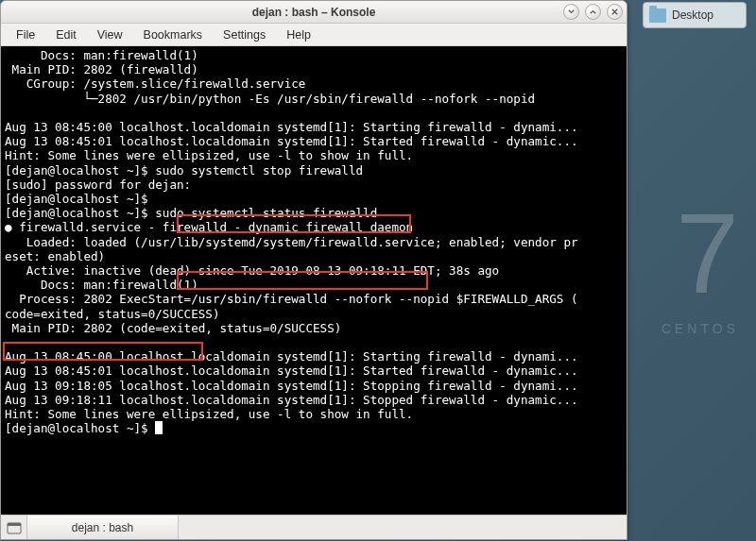  I want to click on term-line: Aug 13 09:18:05 localhost.localdomain sy…, so click(291, 385).